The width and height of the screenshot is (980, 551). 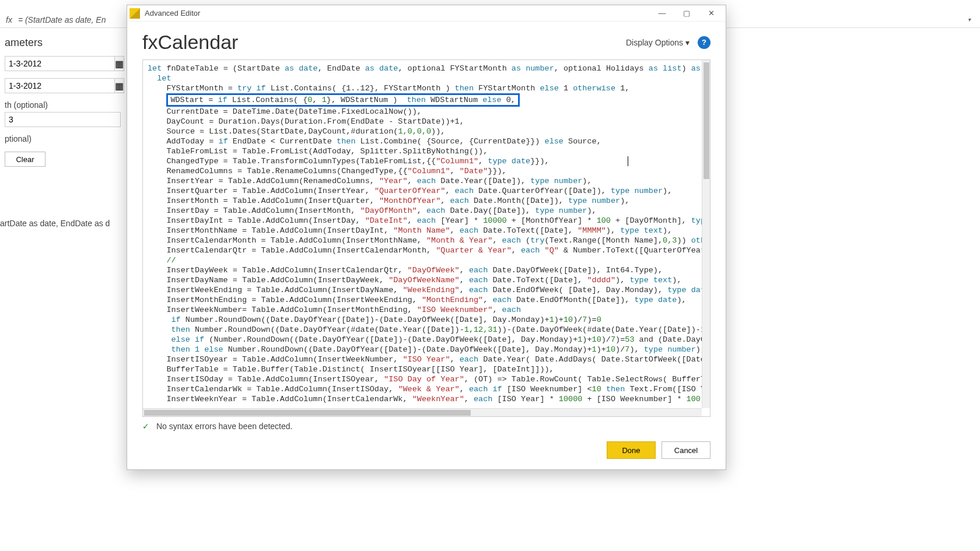 What do you see at coordinates (9, 20) in the screenshot?
I see `fx-label: fx` at bounding box center [9, 20].